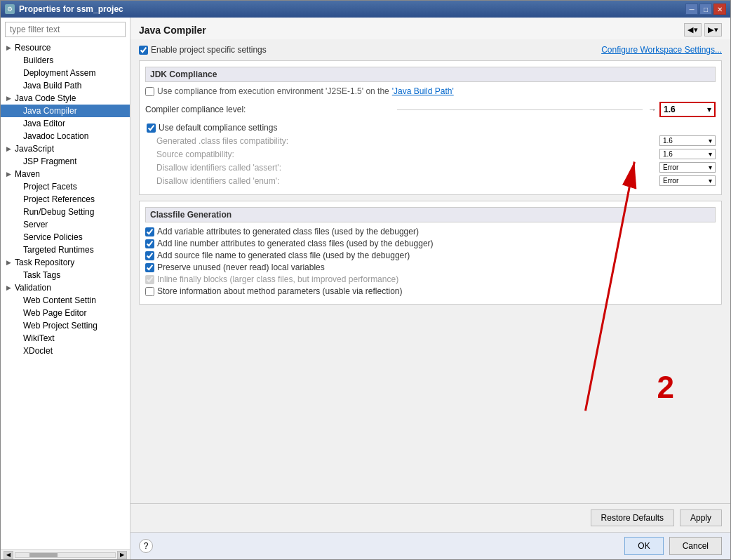  Describe the element at coordinates (288, 232) in the screenshot. I see `check-label-add-variable-attrs: Add variable attributes to generated cla…` at that location.